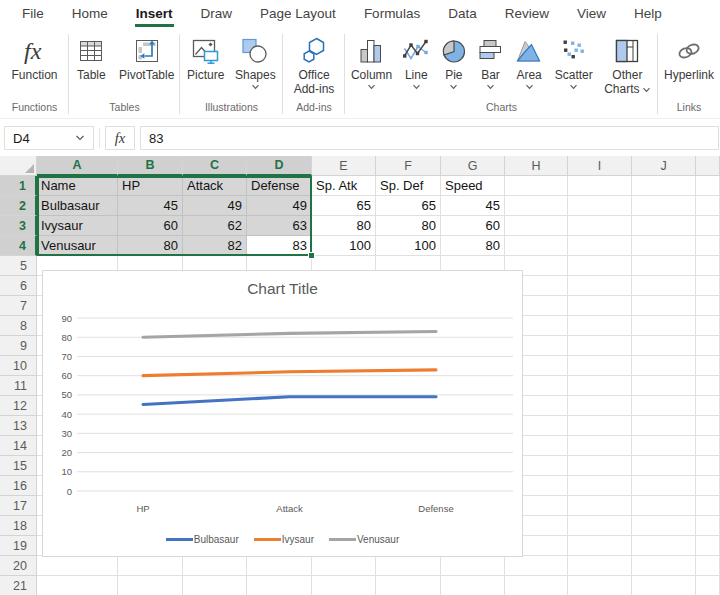  What do you see at coordinates (150, 166) in the screenshot?
I see `column-header-B: B` at bounding box center [150, 166].